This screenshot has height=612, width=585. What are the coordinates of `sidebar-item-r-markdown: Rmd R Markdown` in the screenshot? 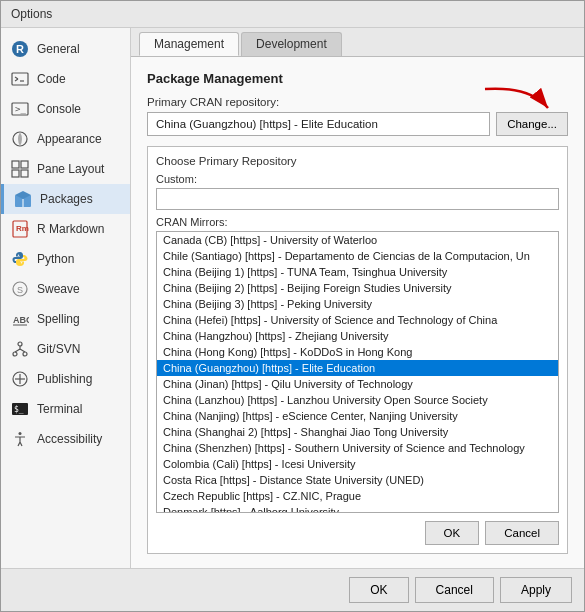 It's located at (66, 229).